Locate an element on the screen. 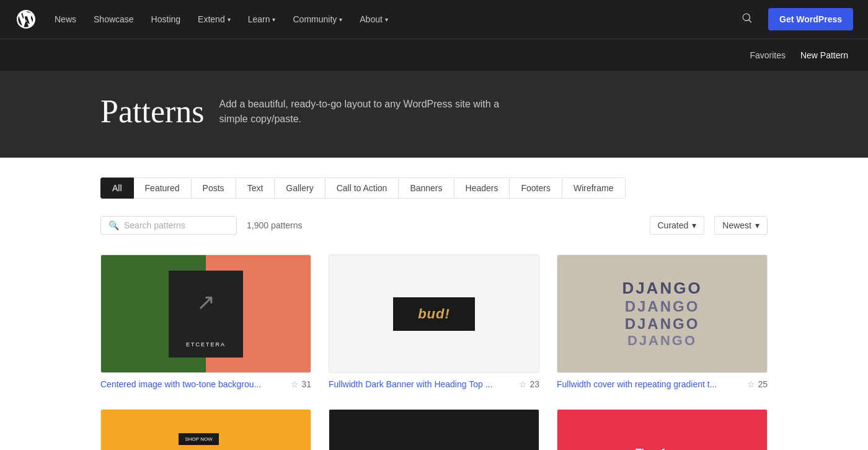 Image resolution: width=868 pixels, height=450 pixels. nav-learn: Learn ▾ is located at coordinates (262, 19).